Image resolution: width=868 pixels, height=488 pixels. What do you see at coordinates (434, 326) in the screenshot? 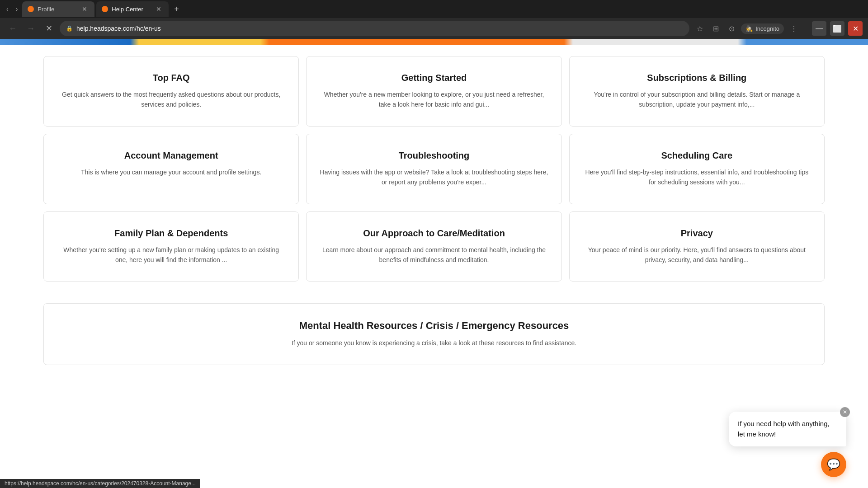
I see `mental-health-title: Mental Health Resources / Crisis / Emerg…` at bounding box center [434, 326].